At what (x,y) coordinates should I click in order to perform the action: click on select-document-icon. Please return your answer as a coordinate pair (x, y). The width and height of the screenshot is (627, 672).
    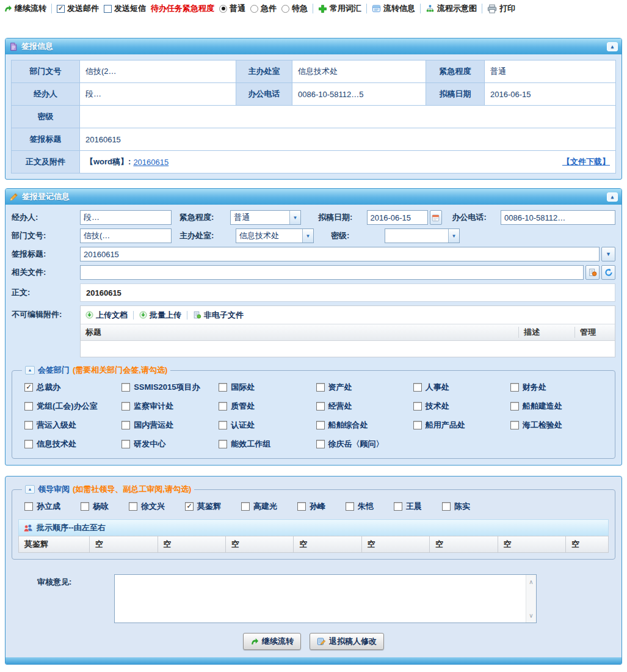
    Looking at the image, I should click on (592, 272).